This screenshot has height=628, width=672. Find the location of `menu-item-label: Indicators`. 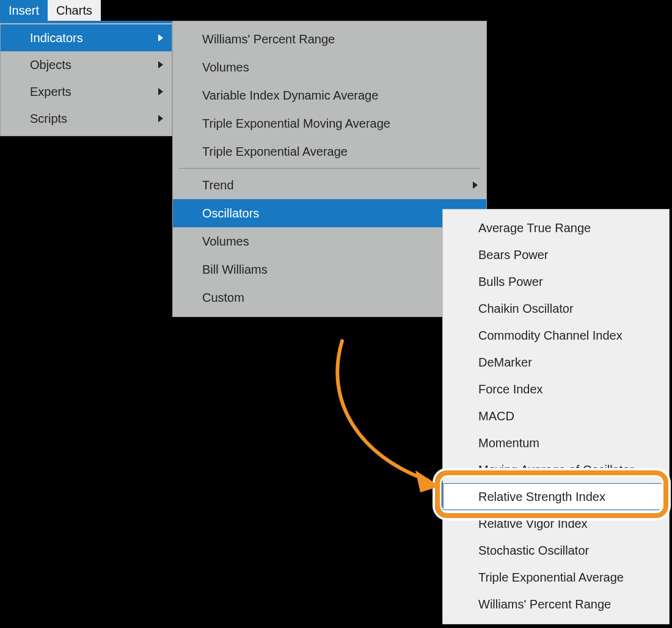

menu-item-label: Indicators is located at coordinates (56, 38).